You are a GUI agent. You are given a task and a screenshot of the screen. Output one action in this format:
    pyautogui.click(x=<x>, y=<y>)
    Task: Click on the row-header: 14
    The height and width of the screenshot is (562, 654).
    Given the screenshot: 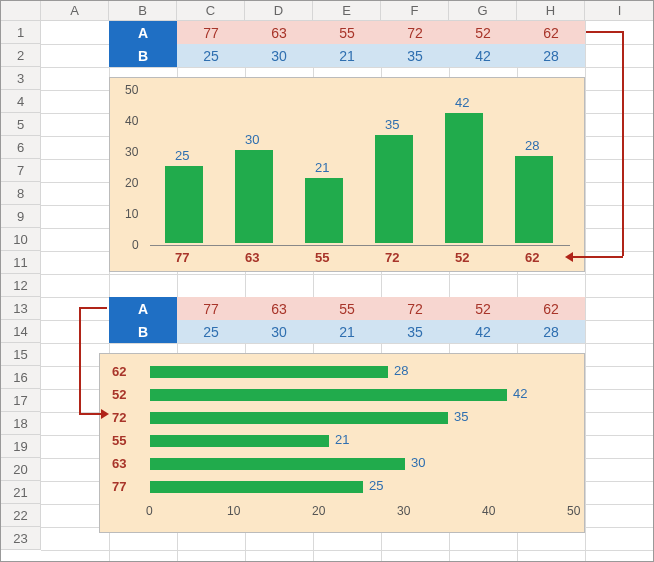 What is the action you would take?
    pyautogui.click(x=21, y=332)
    